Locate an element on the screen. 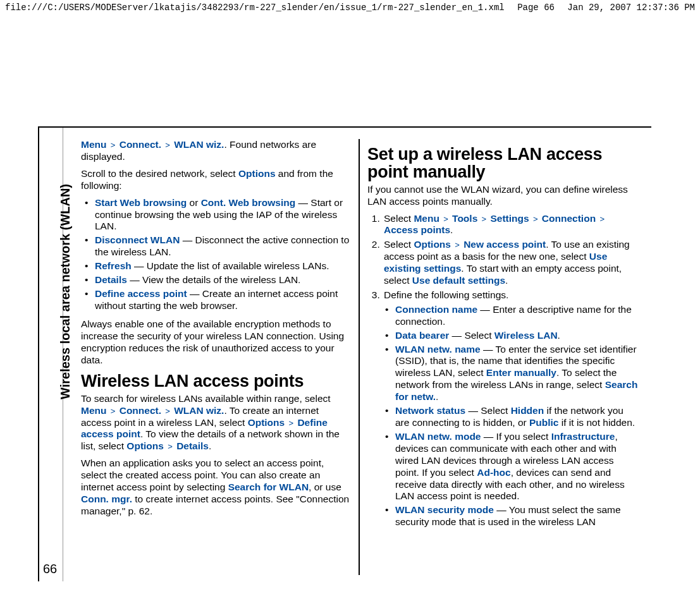 This screenshot has height=594, width=700. option-label: Public is located at coordinates (544, 422).